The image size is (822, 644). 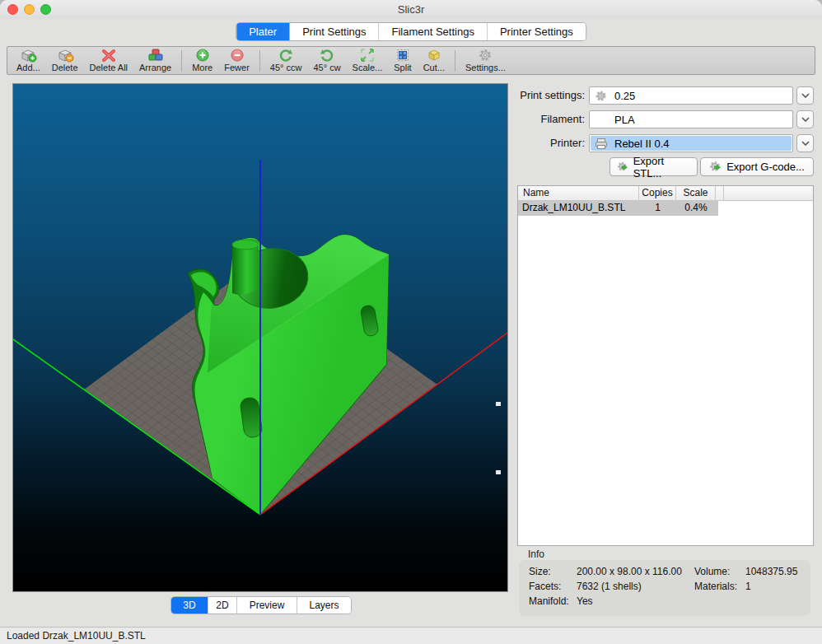 I want to click on cut-icon, so click(x=434, y=55).